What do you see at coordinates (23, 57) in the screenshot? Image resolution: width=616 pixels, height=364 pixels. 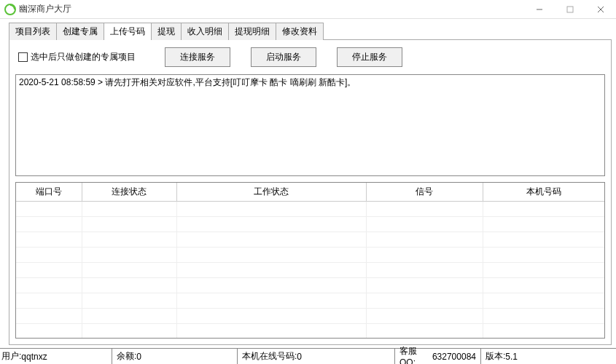 I see `checkbox-icon` at bounding box center [23, 57].